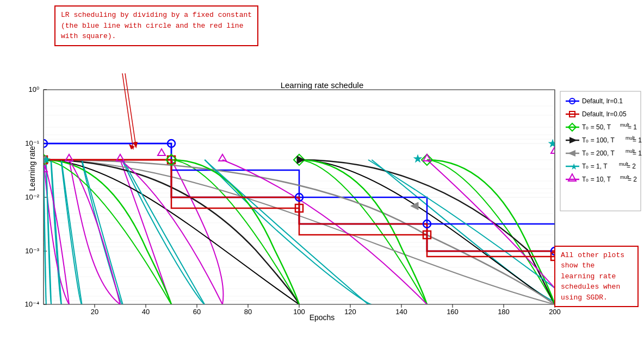  What do you see at coordinates (597, 127) in the screenshot?
I see `svg-text: T₀ = 50, T` at bounding box center [597, 127].